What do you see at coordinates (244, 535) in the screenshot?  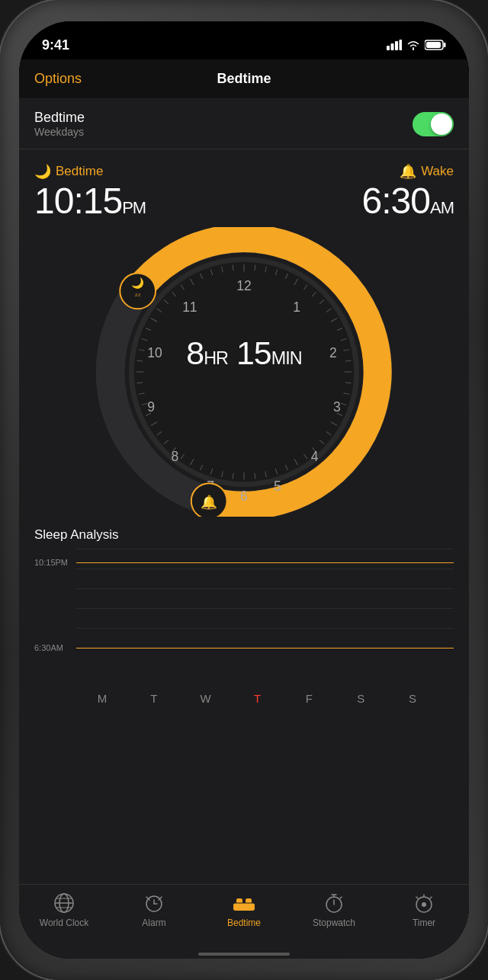 I see `sleep-analysis-title: Sleep Analysis` at bounding box center [244, 535].